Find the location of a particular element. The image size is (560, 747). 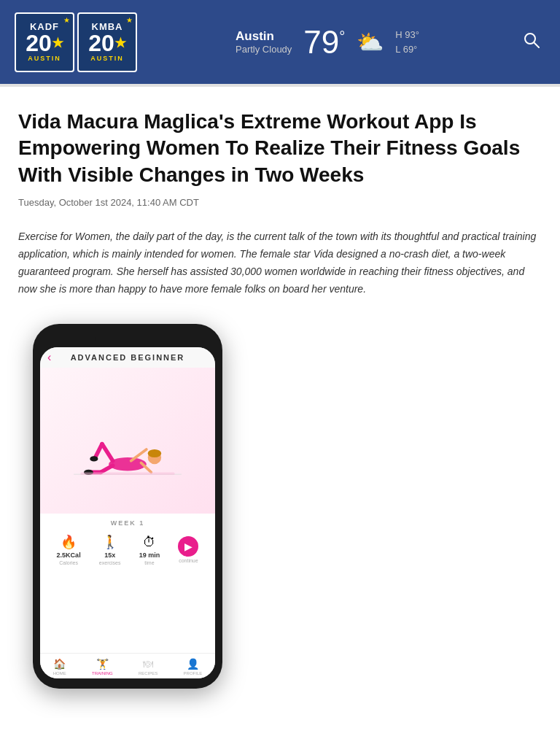

search-icon is located at coordinates (532, 40).